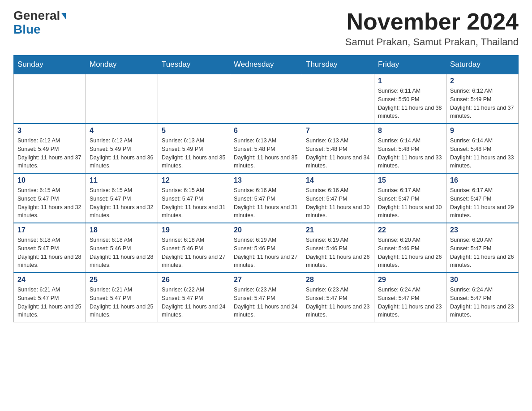  What do you see at coordinates (194, 180) in the screenshot?
I see `day-number: 12` at bounding box center [194, 180].